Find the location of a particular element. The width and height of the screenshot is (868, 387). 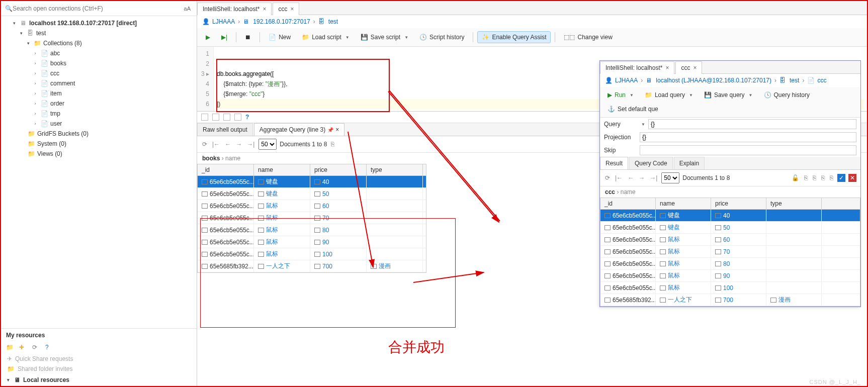

script-history-button: 🕓Script history is located at coordinates (442, 37).